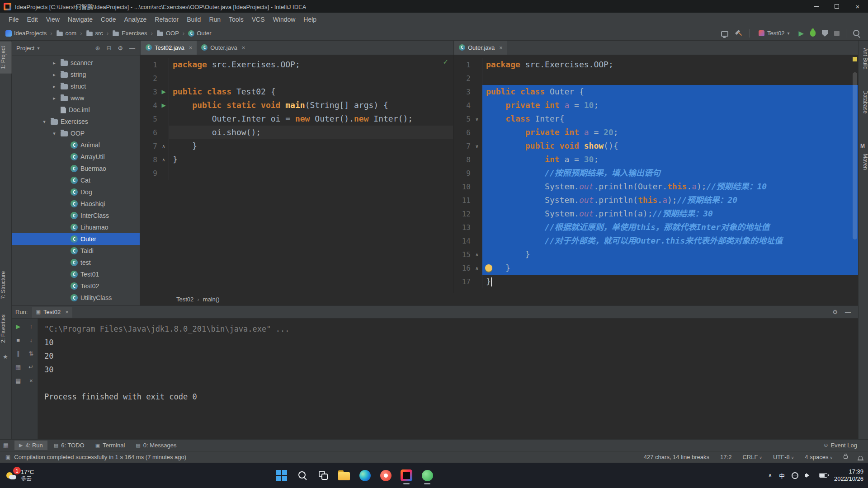  Describe the element at coordinates (6, 285) in the screenshot. I see `toolwindow-structure-button: 7: Structure` at that location.